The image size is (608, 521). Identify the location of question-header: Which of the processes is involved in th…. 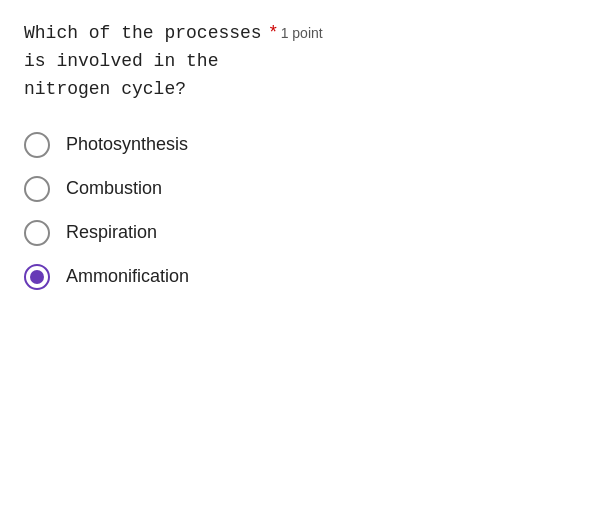
(304, 62).